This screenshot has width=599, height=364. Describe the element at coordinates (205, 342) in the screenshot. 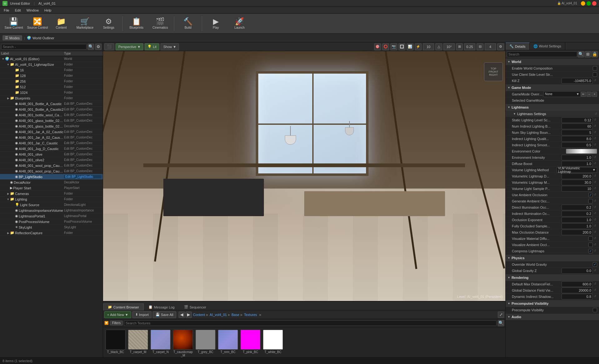

I see `cb-item-t_grey_bc: T_grey_BC` at that location.